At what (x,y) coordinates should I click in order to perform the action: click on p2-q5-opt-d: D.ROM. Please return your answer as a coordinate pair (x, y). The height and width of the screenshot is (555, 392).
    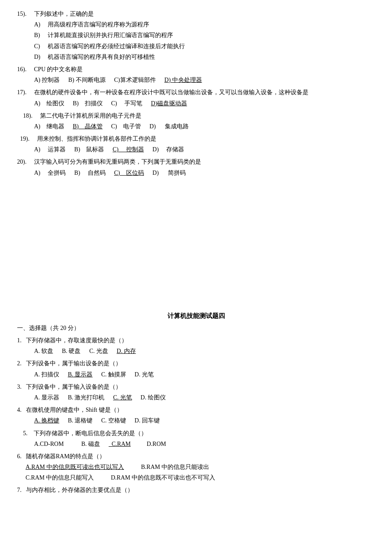
    Looking at the image, I should click on (153, 444).